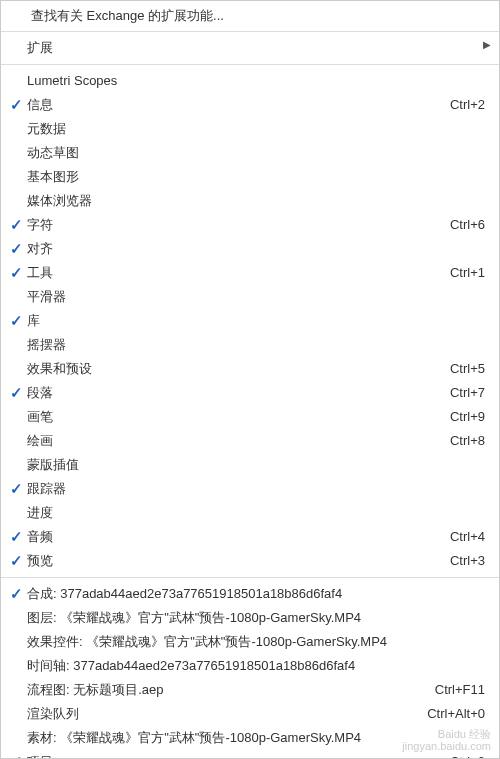 The image size is (500, 759). I want to click on extensions-label: 扩展, so click(259, 48).